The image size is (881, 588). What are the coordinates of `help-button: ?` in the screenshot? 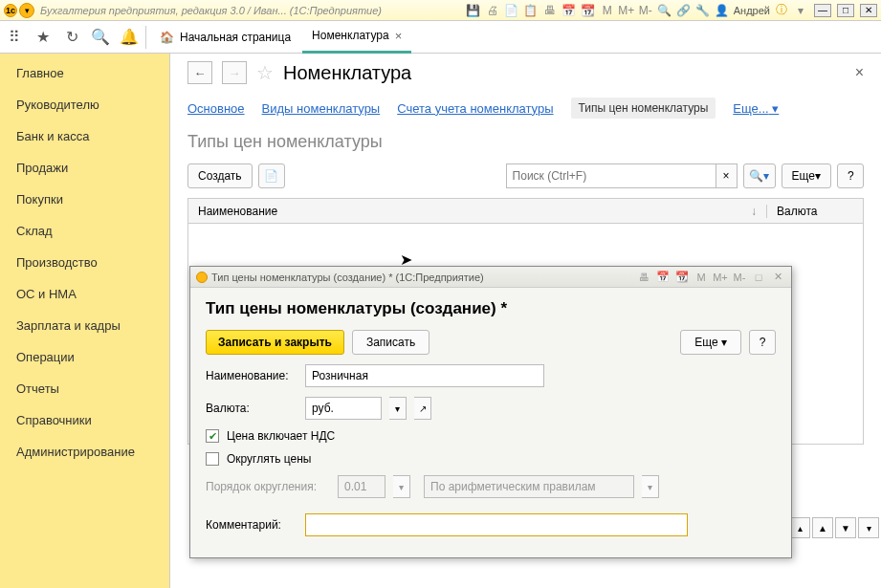 It's located at (850, 176).